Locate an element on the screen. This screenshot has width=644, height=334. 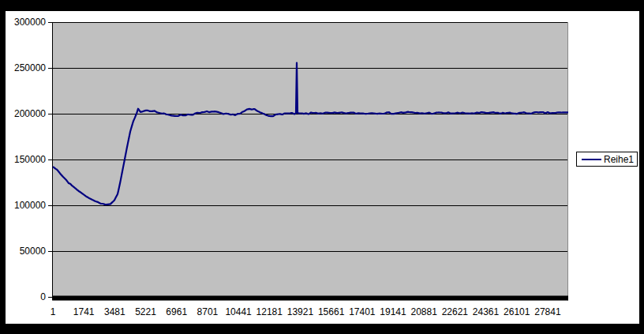
y-axis-label: 300000 is located at coordinates (24, 22).